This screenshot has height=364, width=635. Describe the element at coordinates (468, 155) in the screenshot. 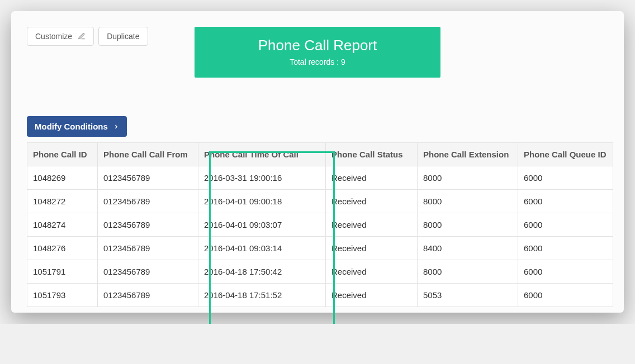

I see `col-header: Phone Call Extension` at that location.